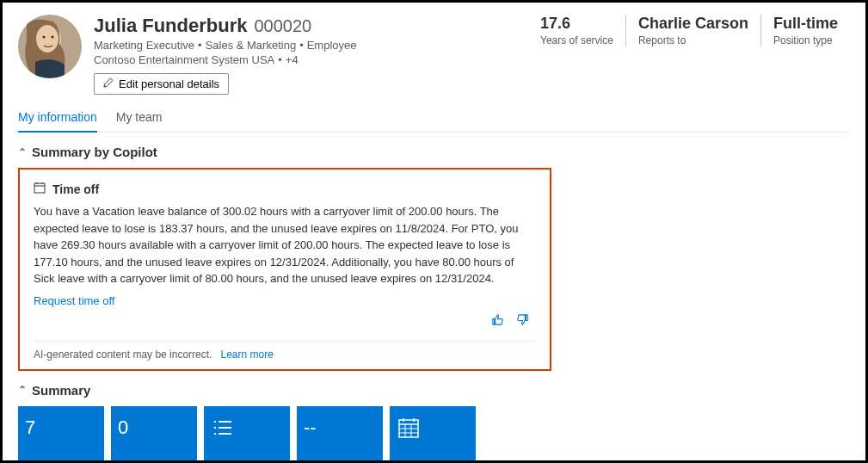 Image resolution: width=868 pixels, height=463 pixels. What do you see at coordinates (693, 24) in the screenshot?
I see `reports-value: Charlie Carson` at bounding box center [693, 24].